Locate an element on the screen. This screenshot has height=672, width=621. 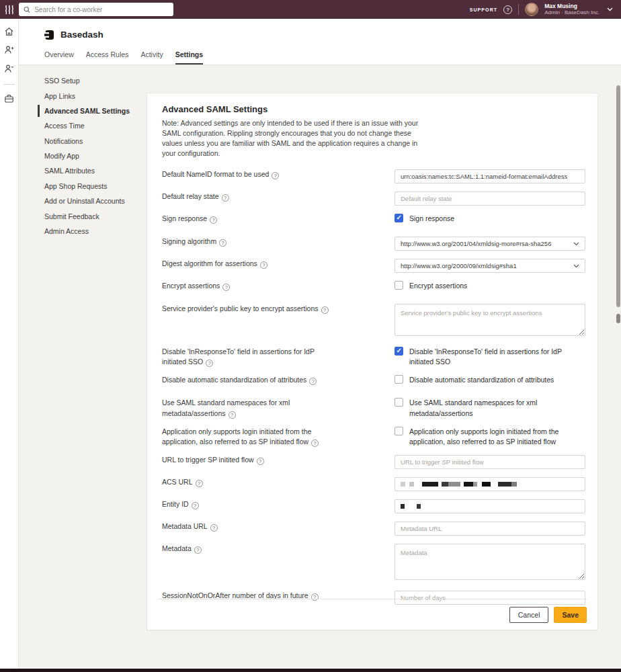
sidebar-item-app-shop-requests: App Shop Requests is located at coordinates (93, 186).